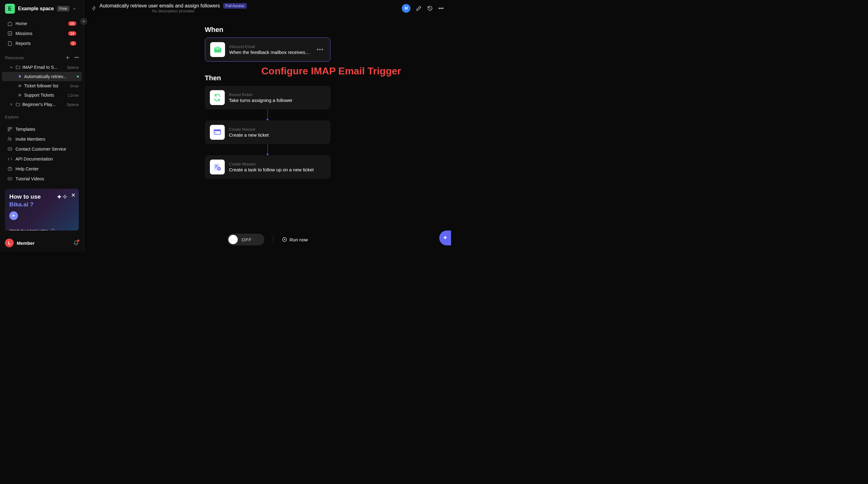 Image resolution: width=868 pixels, height=484 pixels. What do you see at coordinates (42, 139) in the screenshot?
I see `explore-invite: Invite Members` at bounding box center [42, 139].